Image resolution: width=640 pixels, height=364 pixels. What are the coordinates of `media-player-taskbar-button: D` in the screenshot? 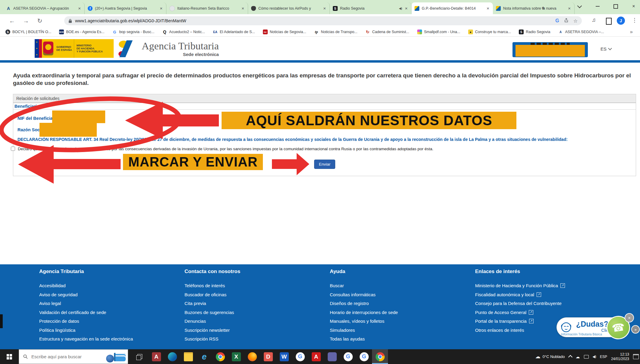 It's located at (268, 356).